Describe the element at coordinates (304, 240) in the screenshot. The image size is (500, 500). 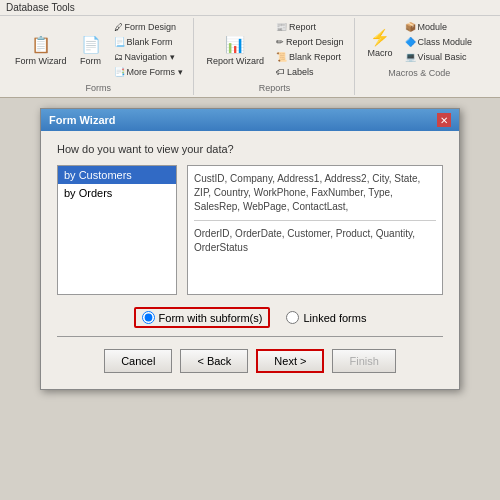
I see `preview-text-2: OrderID, OrderDate, Customer, Product, Q…` at that location.